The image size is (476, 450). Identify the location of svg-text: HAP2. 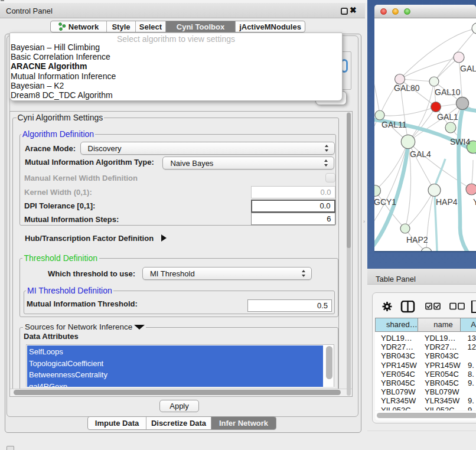
(417, 240).